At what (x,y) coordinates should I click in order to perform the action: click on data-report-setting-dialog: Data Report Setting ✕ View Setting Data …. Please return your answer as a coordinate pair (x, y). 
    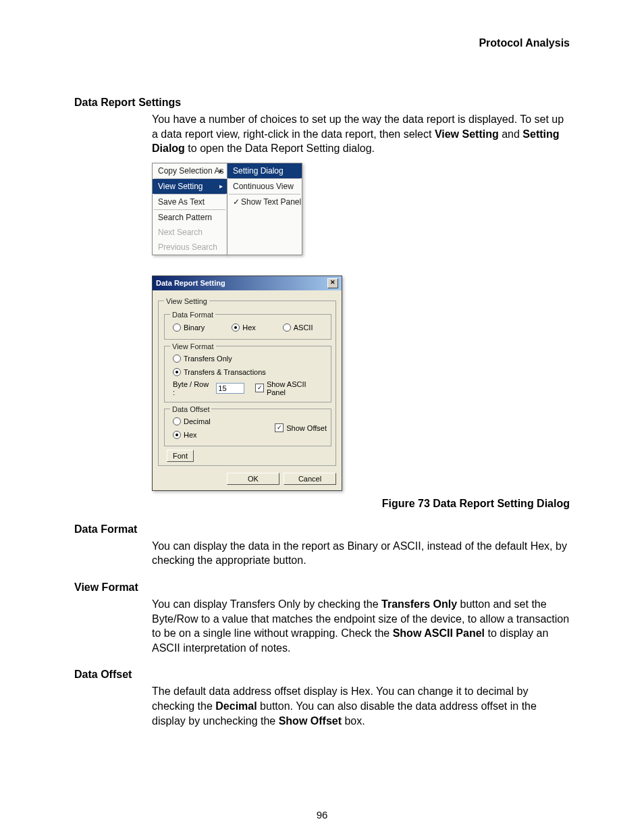
    Looking at the image, I should click on (247, 384).